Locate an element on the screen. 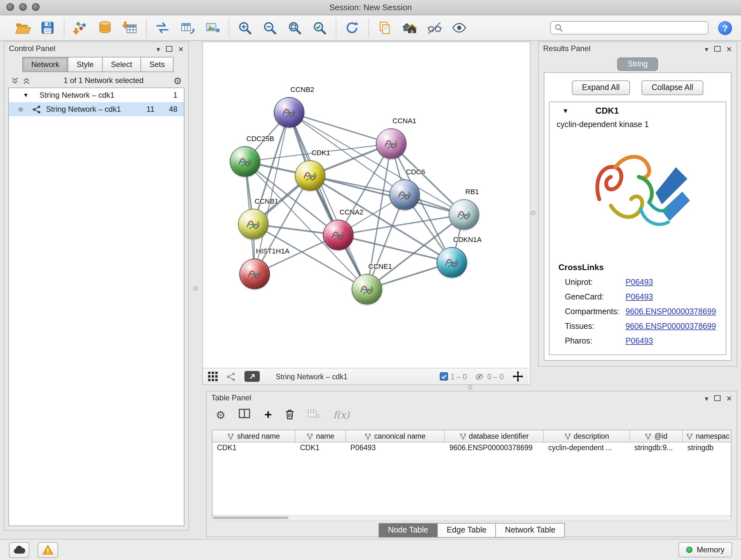 The height and width of the screenshot is (560, 741). refresh-view-button is located at coordinates (352, 27).